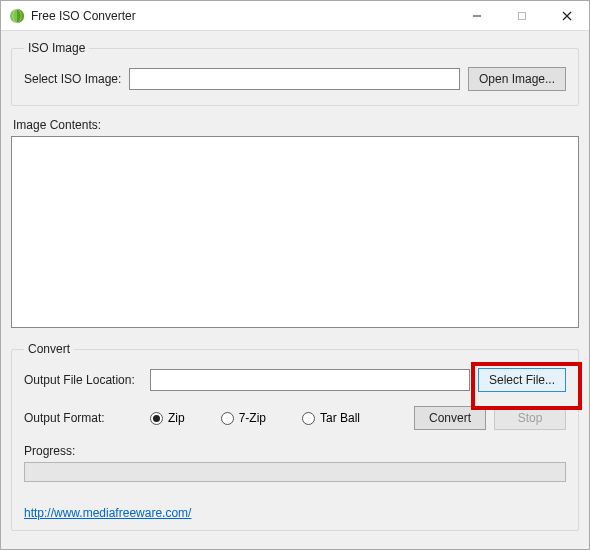 Image resolution: width=590 pixels, height=550 pixels. I want to click on maximize-button, so click(522, 16).